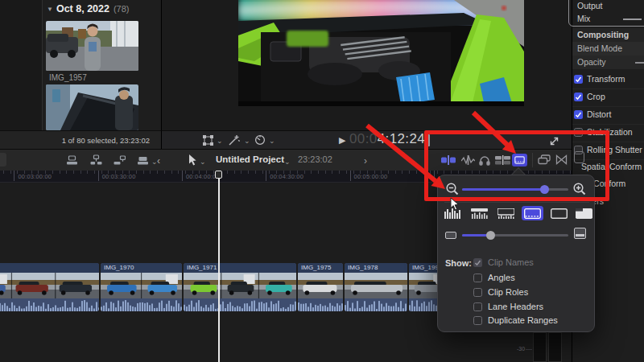 This screenshot has height=362, width=644. Describe the element at coordinates (510, 262) in the screenshot. I see `clip-names-label: Clip Names` at that location.